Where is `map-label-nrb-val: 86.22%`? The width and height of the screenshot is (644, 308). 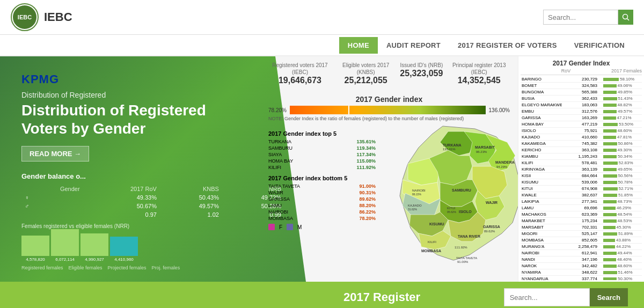 map-label-nrb-val: 86.22% is located at coordinates (417, 194).